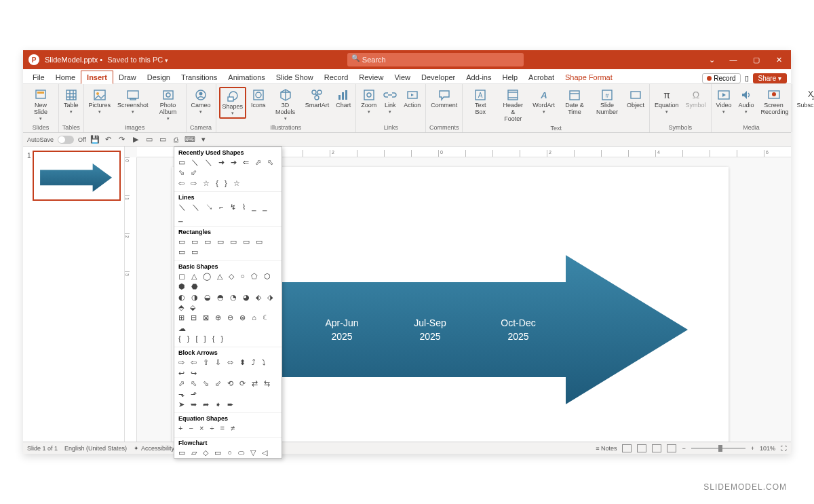  Describe the element at coordinates (228, 429) in the screenshot. I see `shape-icons: + − × ÷ = ≠` at that location.